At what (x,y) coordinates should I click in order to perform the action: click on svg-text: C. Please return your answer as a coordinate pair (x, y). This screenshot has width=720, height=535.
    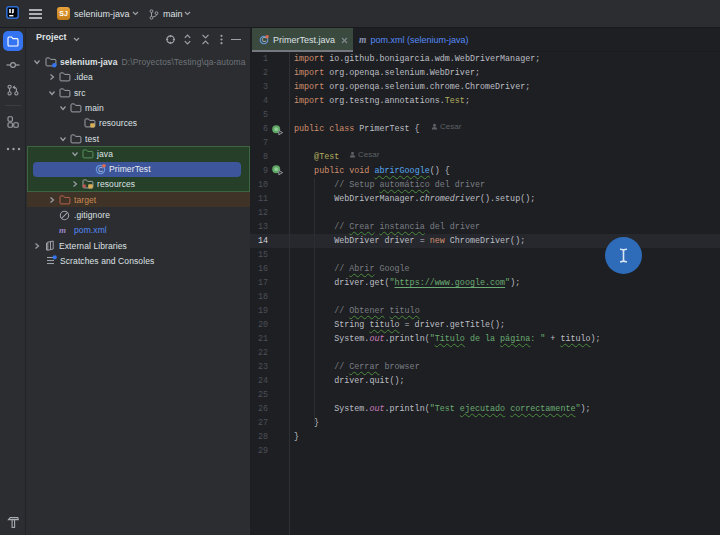
    Looking at the image, I should click on (100, 170).